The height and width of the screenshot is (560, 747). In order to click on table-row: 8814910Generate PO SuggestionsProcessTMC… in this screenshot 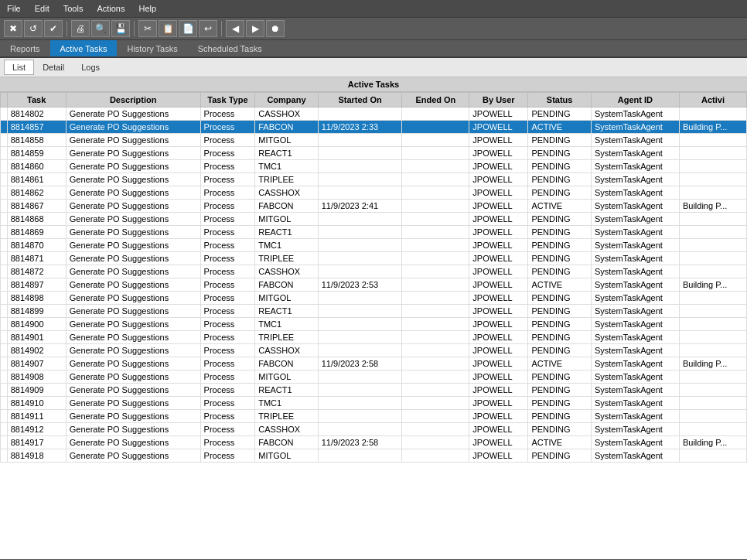, I will do `click(374, 404)`.